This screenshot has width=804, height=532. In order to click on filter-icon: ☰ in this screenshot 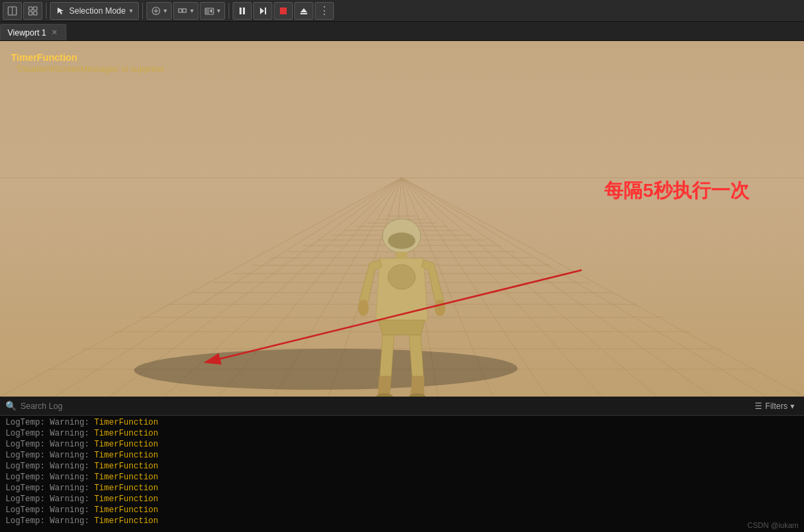, I will do `click(758, 406)`.